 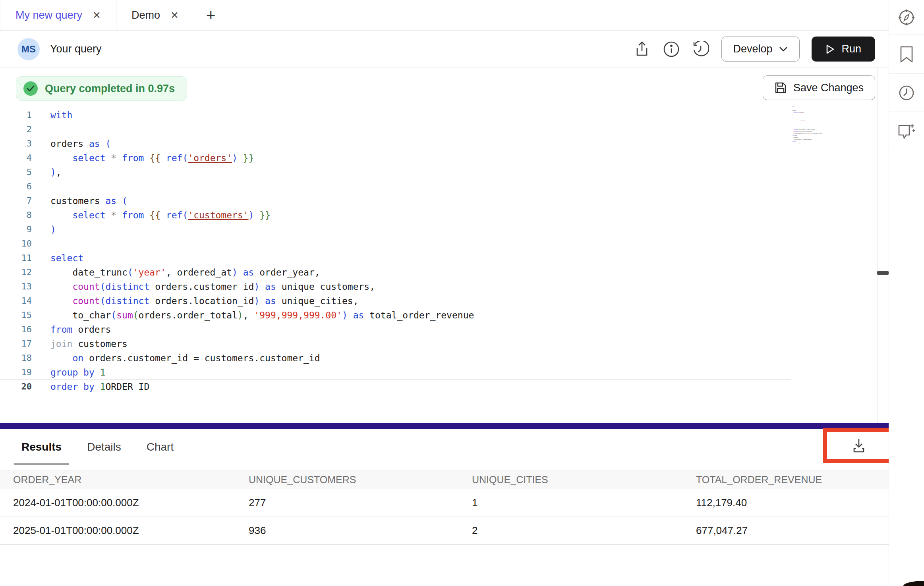 I want to click on tab-my-new-query: My new query ✕, so click(x=58, y=15).